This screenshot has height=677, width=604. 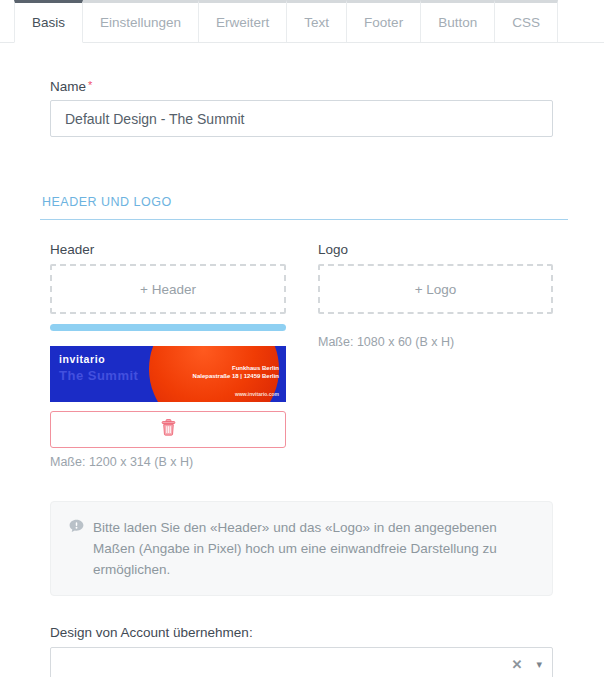 I want to click on section-header-und-logo: HEADER UND LOGO, so click(x=304, y=206).